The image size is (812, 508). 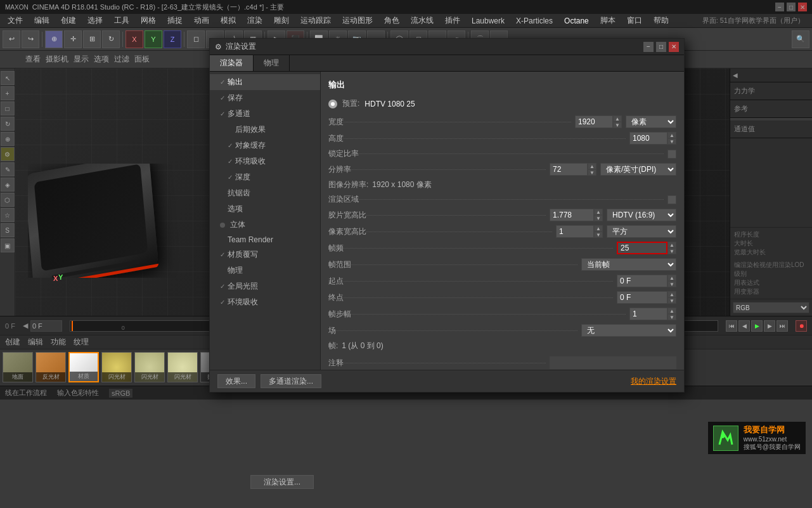 What do you see at coordinates (202, 20) in the screenshot?
I see `menu-animate: 动画` at bounding box center [202, 20].